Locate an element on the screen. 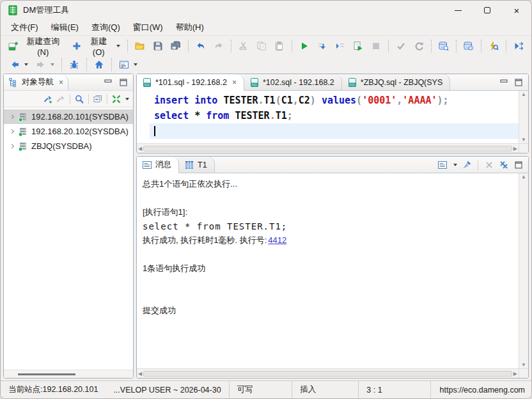 This screenshot has height=399, width=532. window-layout-button is located at coordinates (128, 65).